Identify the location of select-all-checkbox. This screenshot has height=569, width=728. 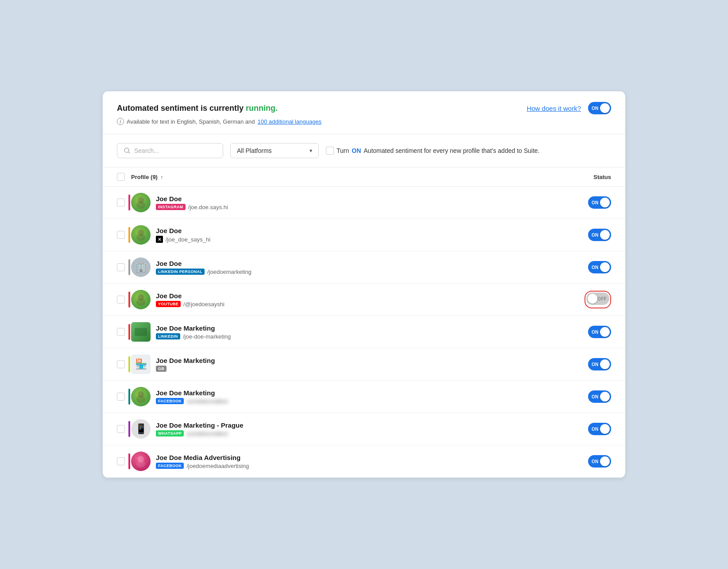
(121, 177).